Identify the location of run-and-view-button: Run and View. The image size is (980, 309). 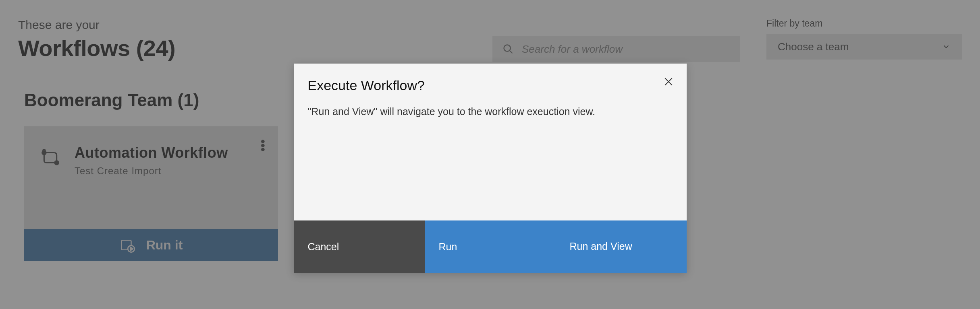
(621, 247).